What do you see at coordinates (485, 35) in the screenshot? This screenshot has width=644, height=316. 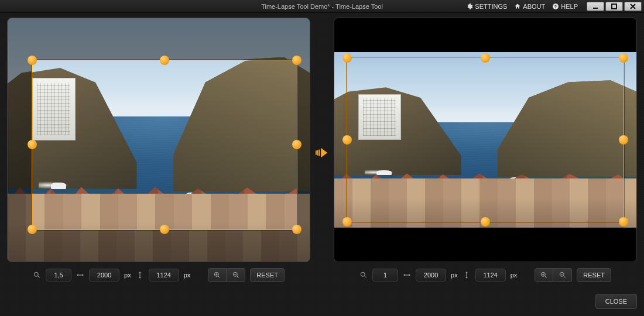 I see `letterbox-top` at bounding box center [485, 35].